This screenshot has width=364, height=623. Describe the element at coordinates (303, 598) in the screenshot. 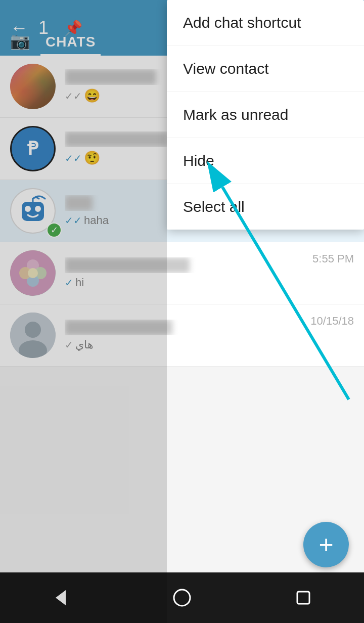

I see `nav-recent-button` at that location.